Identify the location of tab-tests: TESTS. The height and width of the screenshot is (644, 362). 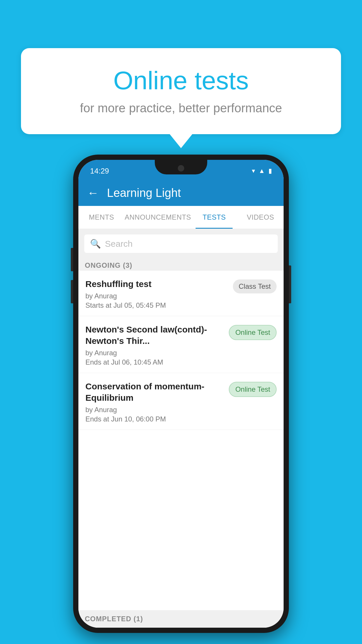
(215, 217).